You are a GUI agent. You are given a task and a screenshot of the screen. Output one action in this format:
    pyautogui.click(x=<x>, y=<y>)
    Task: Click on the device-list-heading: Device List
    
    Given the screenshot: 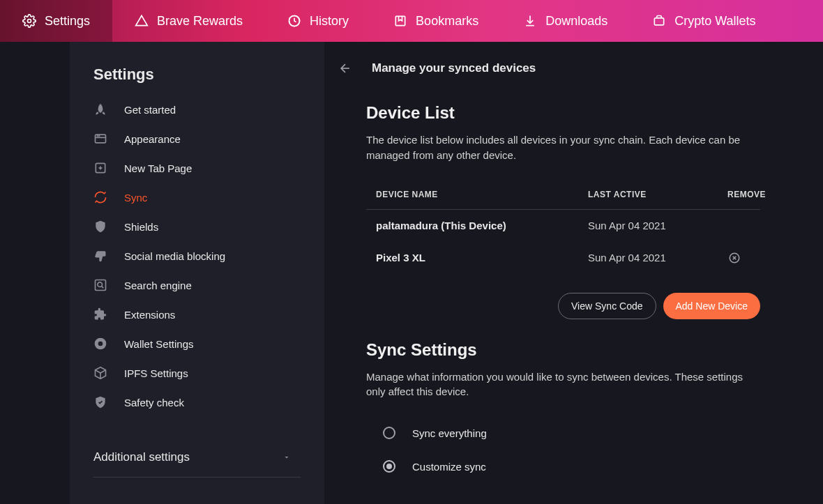 What is the action you would take?
    pyautogui.click(x=564, y=113)
    